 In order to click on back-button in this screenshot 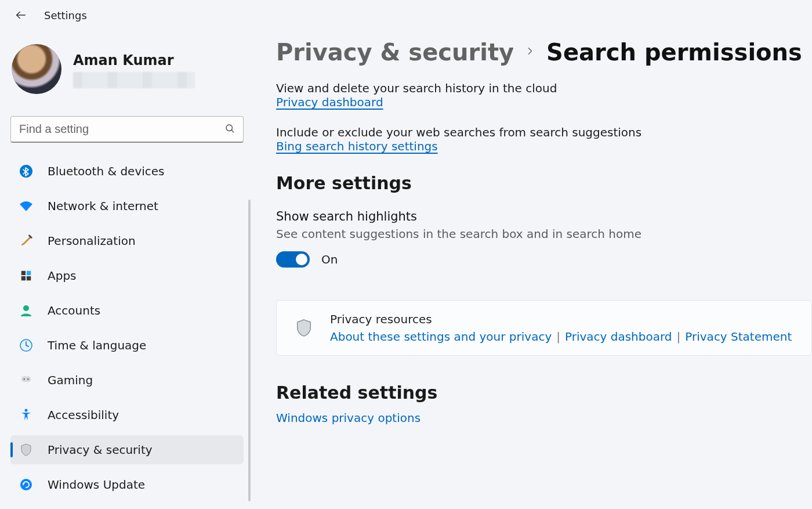, I will do `click(21, 15)`.